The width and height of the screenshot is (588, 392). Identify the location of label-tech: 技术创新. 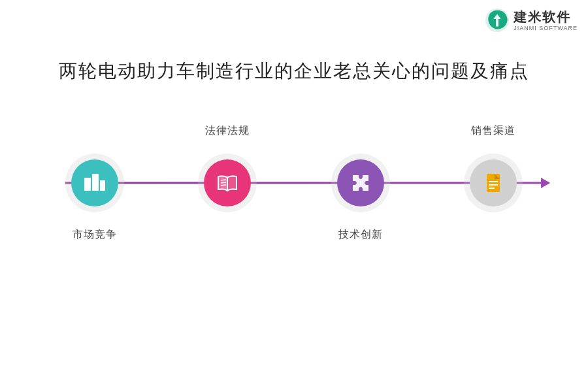
(361, 235).